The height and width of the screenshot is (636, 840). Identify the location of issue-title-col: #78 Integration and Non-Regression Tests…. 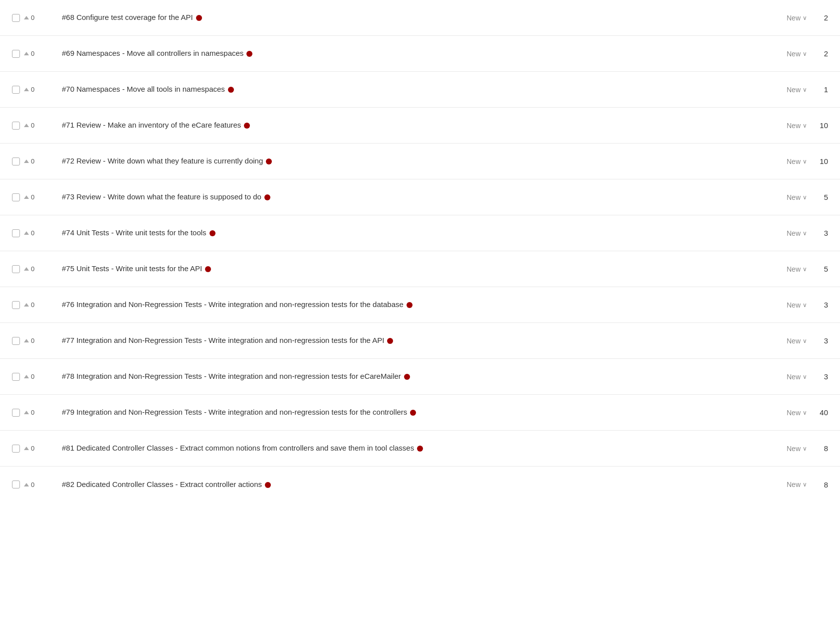
(403, 377).